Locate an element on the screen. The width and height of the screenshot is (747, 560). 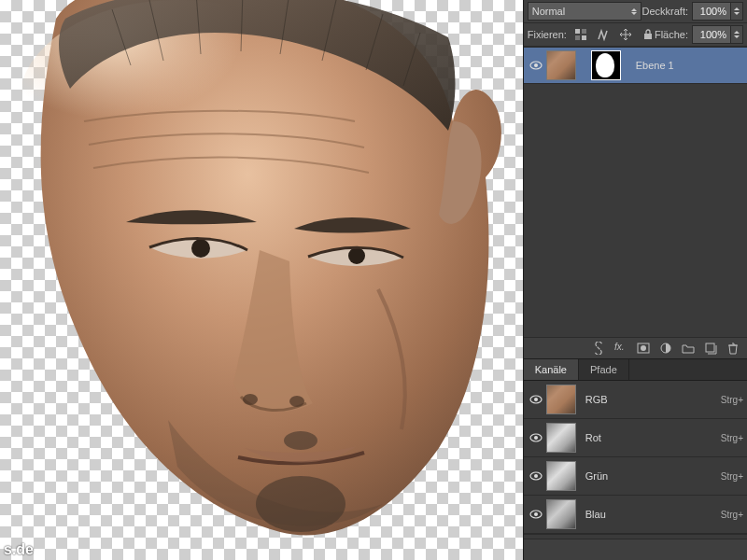
adjustment-layer-icon is located at coordinates (666, 348).